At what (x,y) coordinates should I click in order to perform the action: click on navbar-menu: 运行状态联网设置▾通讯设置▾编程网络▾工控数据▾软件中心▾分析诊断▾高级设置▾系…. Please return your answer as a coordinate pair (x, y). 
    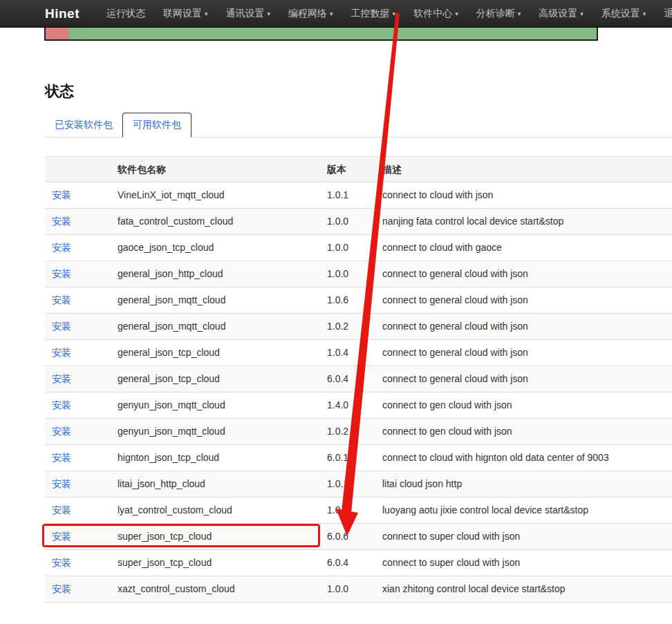
    Looking at the image, I should click on (384, 14).